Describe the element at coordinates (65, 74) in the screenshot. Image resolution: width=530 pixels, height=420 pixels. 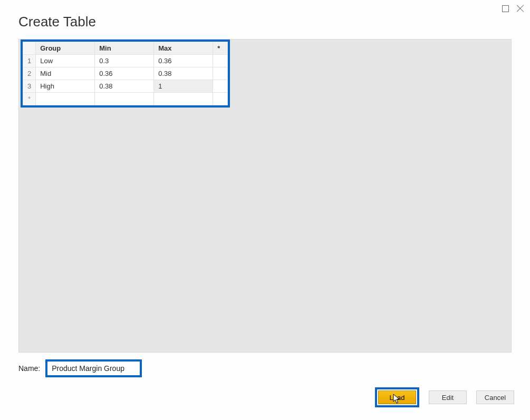
I see `cell-group: Mid` at that location.